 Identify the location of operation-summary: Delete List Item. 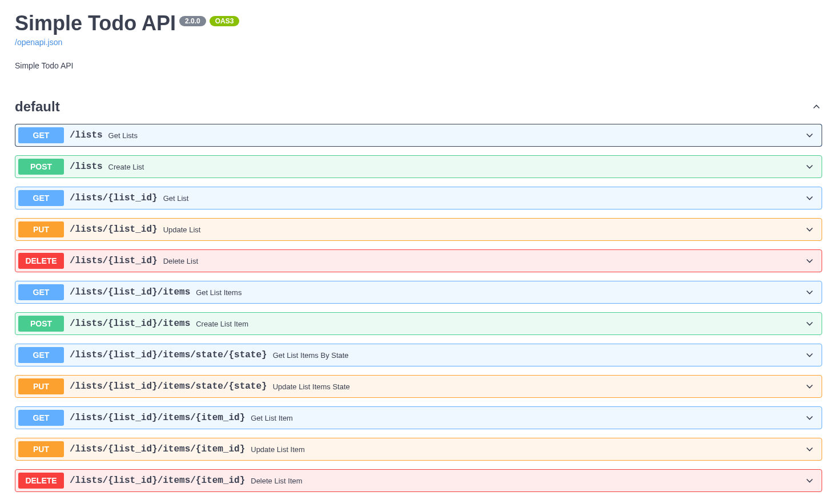
(528, 481).